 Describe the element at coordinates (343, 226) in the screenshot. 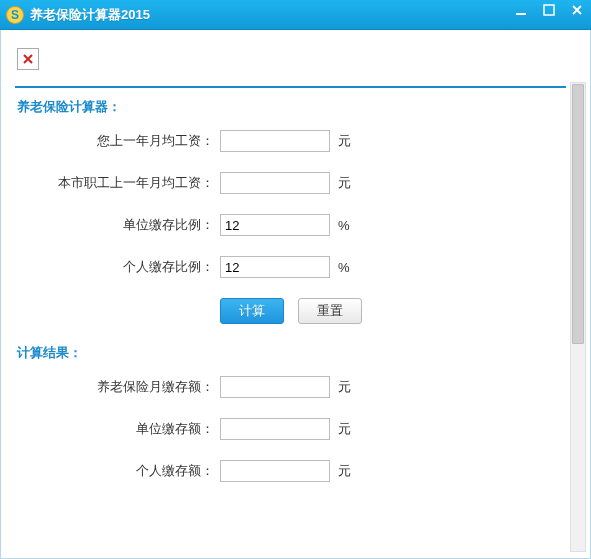

I see `unit-employer-rate: %` at that location.